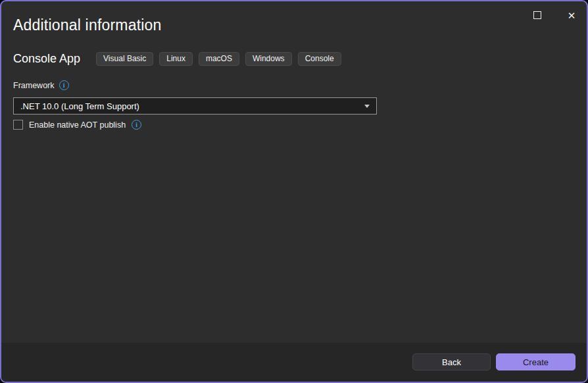  I want to click on tag-console: Console, so click(320, 59).